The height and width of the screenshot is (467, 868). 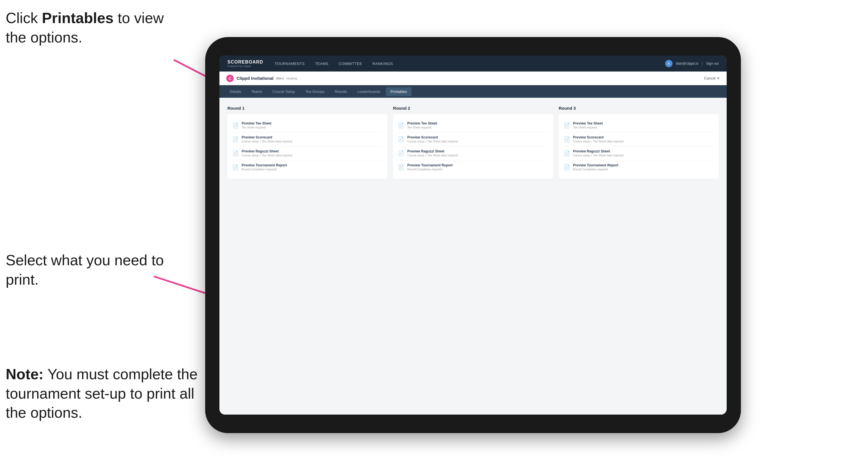 I want to click on r1-raguzzi: 📄 Preview Raguzzi Sheet Course setup + T…, so click(x=307, y=154).